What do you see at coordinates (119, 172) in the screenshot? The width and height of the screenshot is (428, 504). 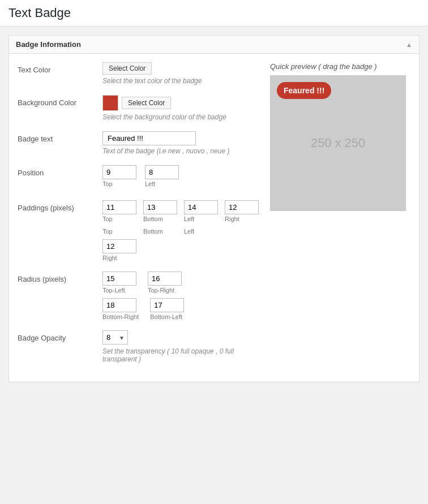 I see `position-top-input` at bounding box center [119, 172].